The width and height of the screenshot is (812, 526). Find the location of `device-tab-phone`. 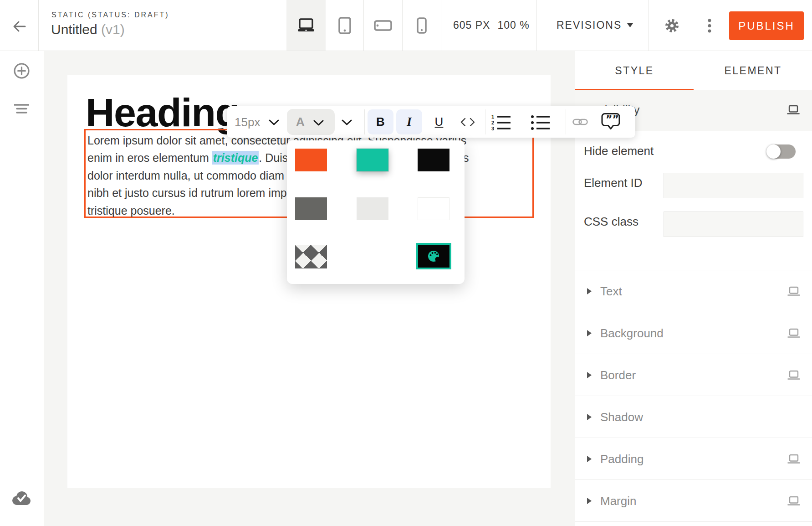

device-tab-phone is located at coordinates (422, 26).